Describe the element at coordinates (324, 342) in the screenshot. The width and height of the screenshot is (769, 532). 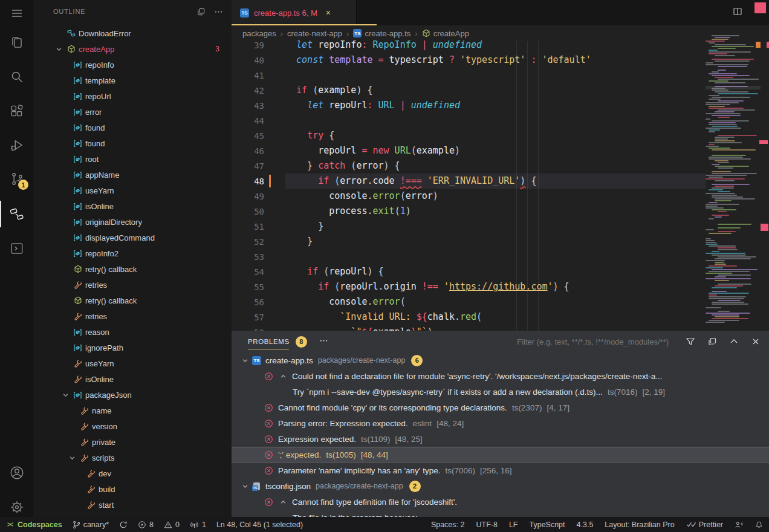
I see `panel-more-icon` at that location.